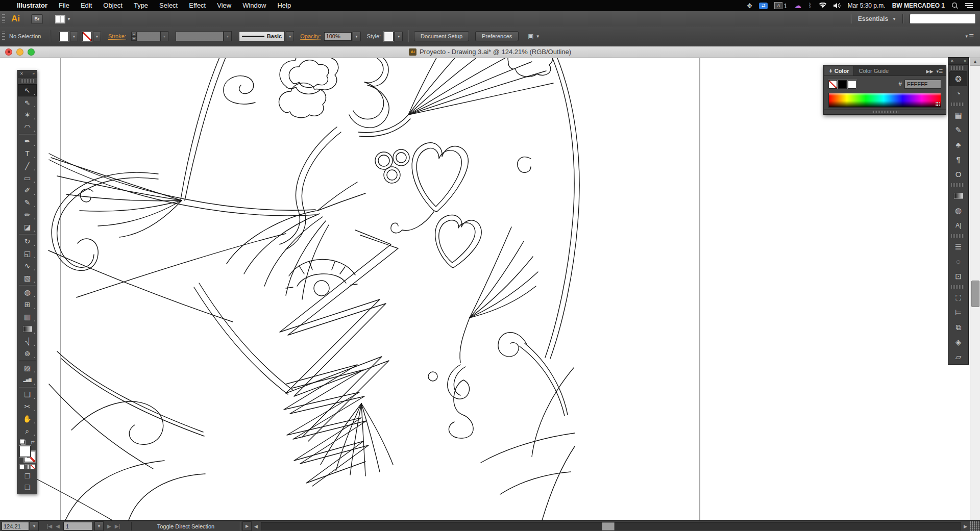  Describe the element at coordinates (966, 526) in the screenshot. I see `scroll-right-arrow: ▶` at that location.